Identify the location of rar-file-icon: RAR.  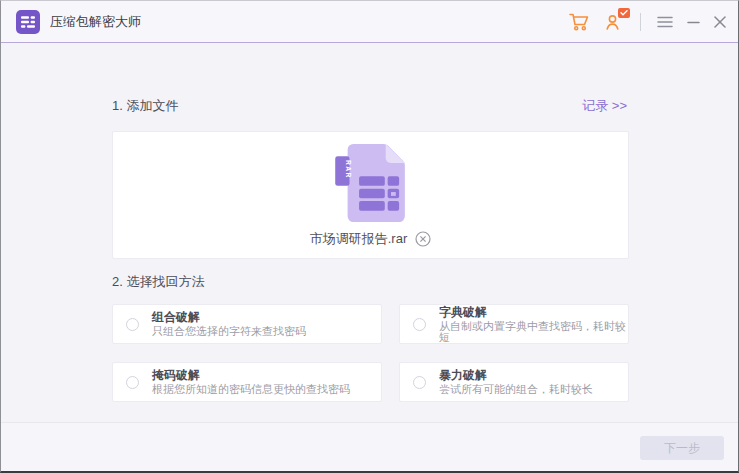
(370, 185).